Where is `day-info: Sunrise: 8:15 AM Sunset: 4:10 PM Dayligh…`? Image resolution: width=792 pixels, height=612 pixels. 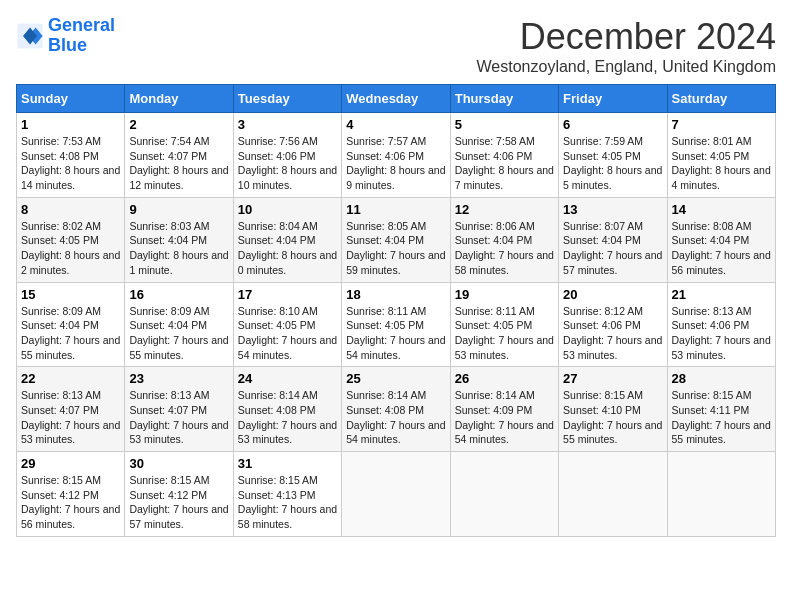
day-info: Sunrise: 8:15 AM Sunset: 4:10 PM Dayligh… is located at coordinates (612, 418).